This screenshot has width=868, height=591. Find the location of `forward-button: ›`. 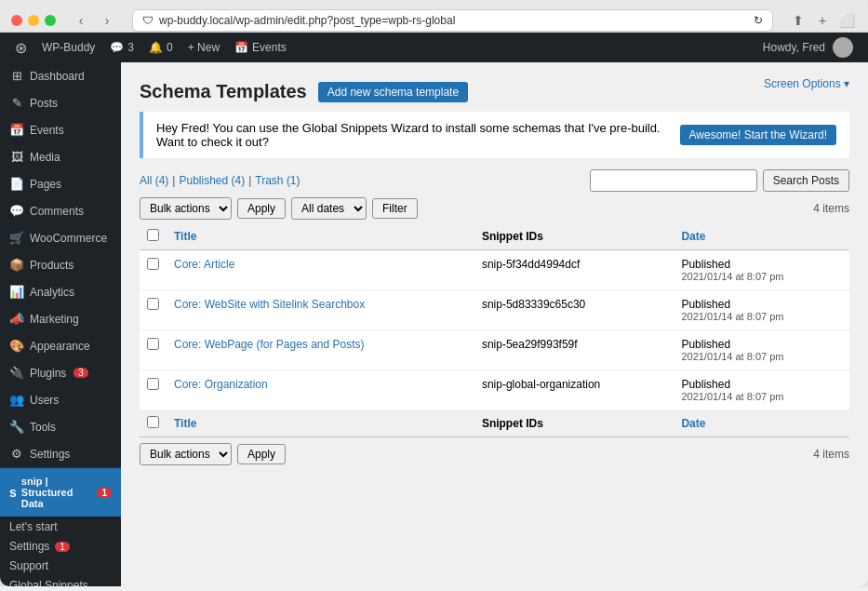

forward-button: › is located at coordinates (107, 20).